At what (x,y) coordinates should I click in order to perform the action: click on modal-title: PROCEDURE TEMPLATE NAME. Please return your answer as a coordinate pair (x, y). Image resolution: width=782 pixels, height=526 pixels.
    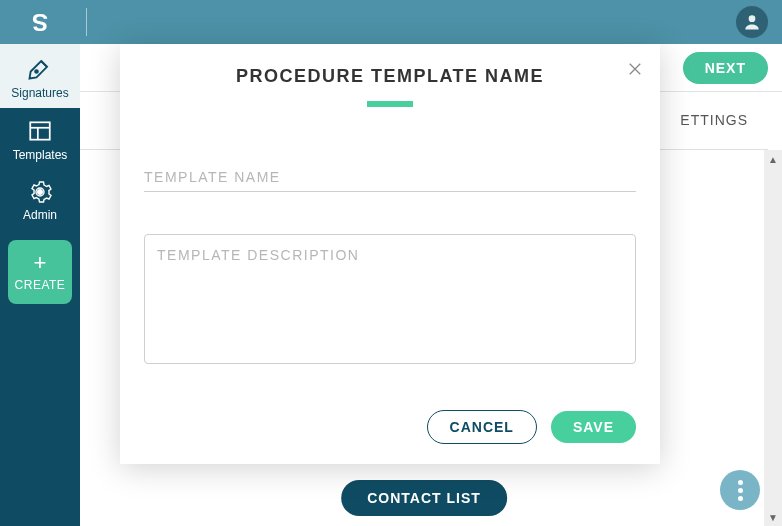
    Looking at the image, I should click on (390, 76).